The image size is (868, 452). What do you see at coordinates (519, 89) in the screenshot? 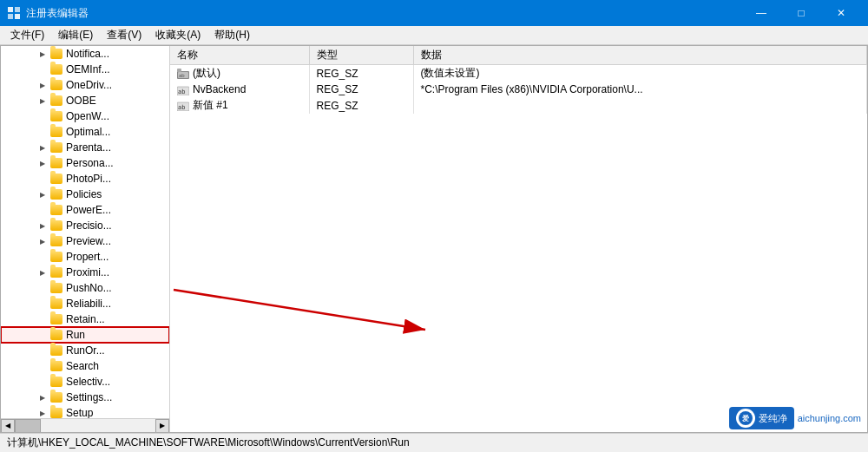
I see `table-row: ab NvBackendREG_SZ*C:\Program Files (x86…` at bounding box center [519, 89].